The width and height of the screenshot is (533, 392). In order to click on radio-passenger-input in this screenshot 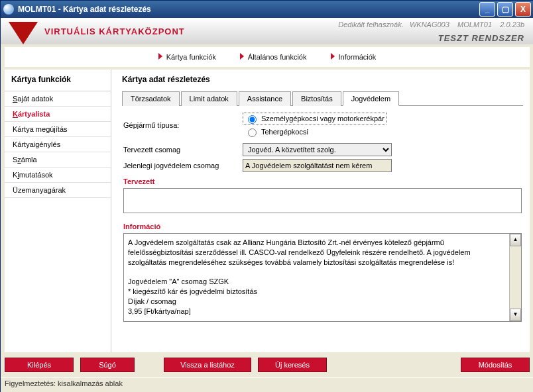, I will do `click(252, 119)`.